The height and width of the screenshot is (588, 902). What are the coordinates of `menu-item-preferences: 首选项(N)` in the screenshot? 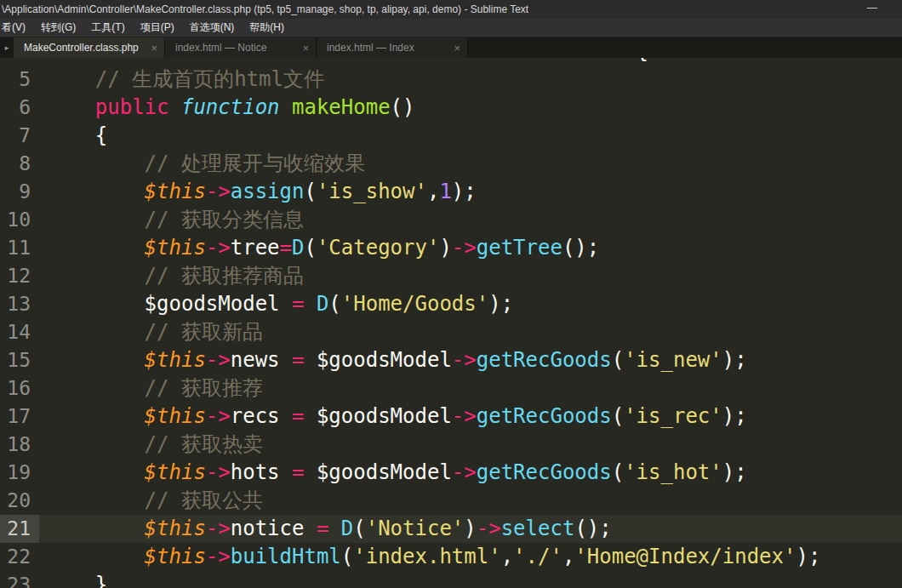 It's located at (213, 27).